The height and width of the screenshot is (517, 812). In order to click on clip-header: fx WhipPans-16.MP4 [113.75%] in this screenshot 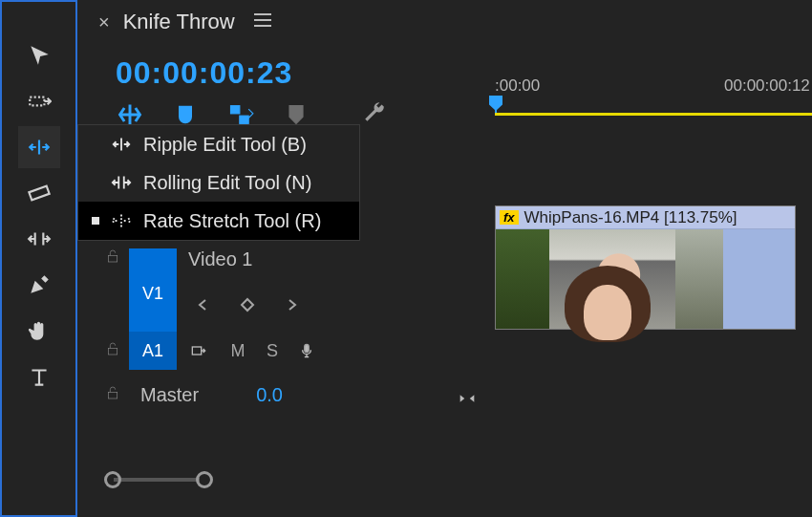, I will do `click(646, 218)`.